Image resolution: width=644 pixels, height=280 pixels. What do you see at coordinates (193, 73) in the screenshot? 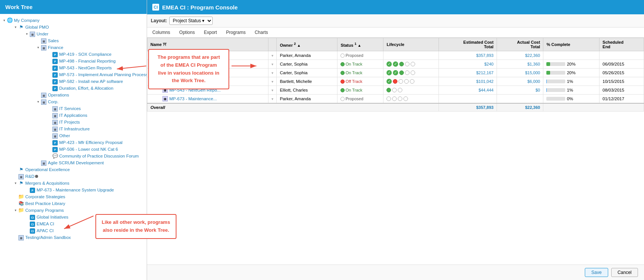
I see `row-name-link: MP-423 - Mfr Efficiency...` at bounding box center [193, 73].